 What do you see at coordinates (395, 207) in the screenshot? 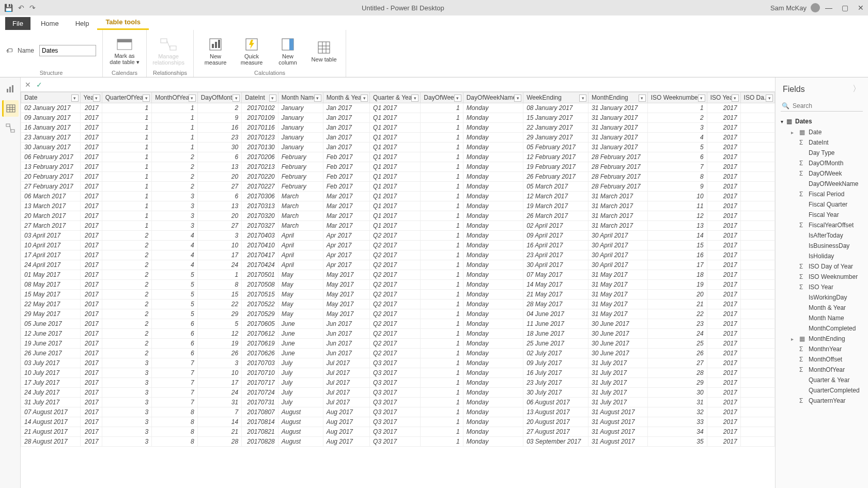
I see `cell: Q1 2017` at bounding box center [395, 207].